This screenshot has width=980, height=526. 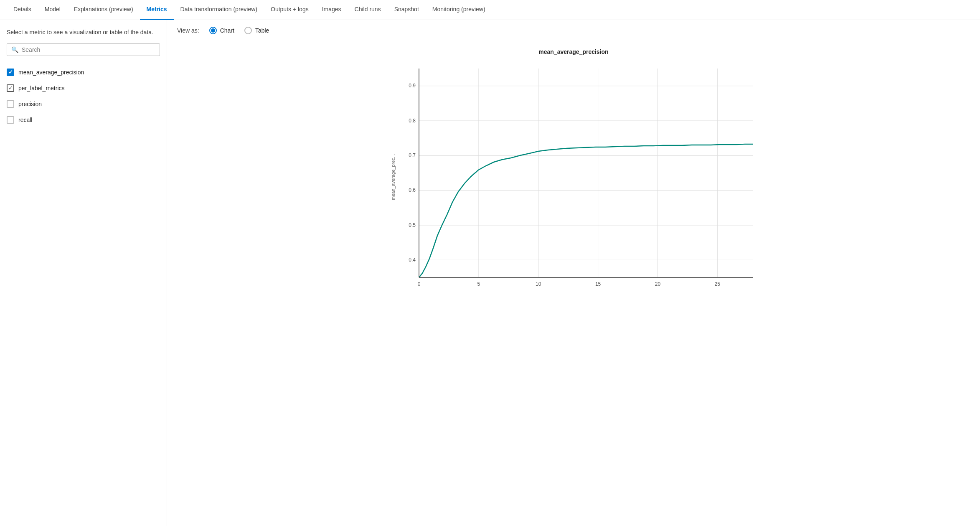 I want to click on svg-text: 0.6, so click(x=412, y=190).